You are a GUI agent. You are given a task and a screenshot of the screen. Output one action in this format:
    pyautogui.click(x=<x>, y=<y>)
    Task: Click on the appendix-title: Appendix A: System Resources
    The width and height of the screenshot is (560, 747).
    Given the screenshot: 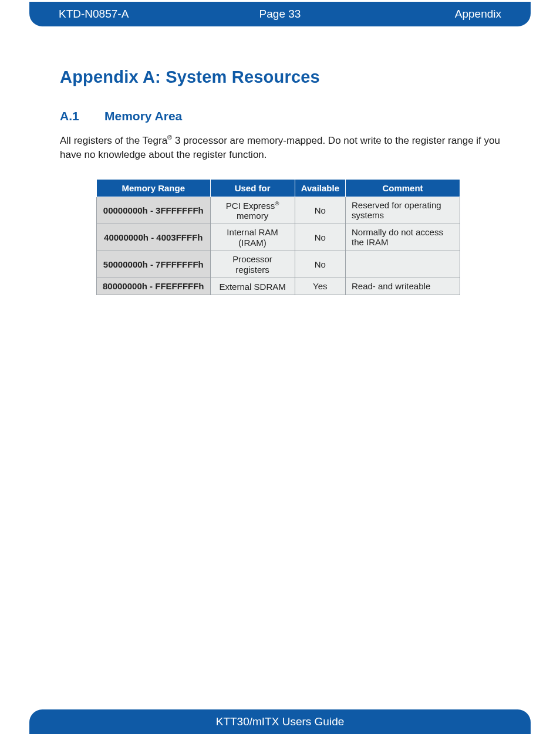 What is the action you would take?
    pyautogui.click(x=280, y=77)
    